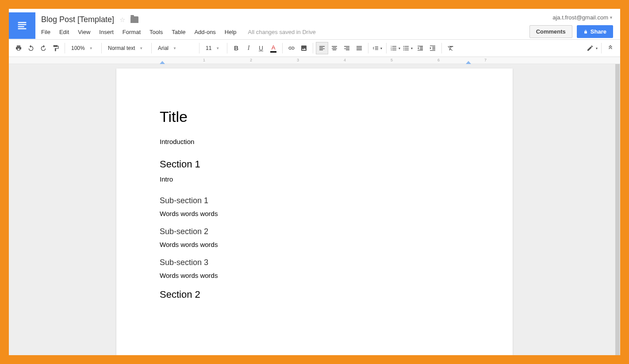 The width and height of the screenshot is (629, 364). I want to click on editing-mode-icon: ▼, so click(592, 48).